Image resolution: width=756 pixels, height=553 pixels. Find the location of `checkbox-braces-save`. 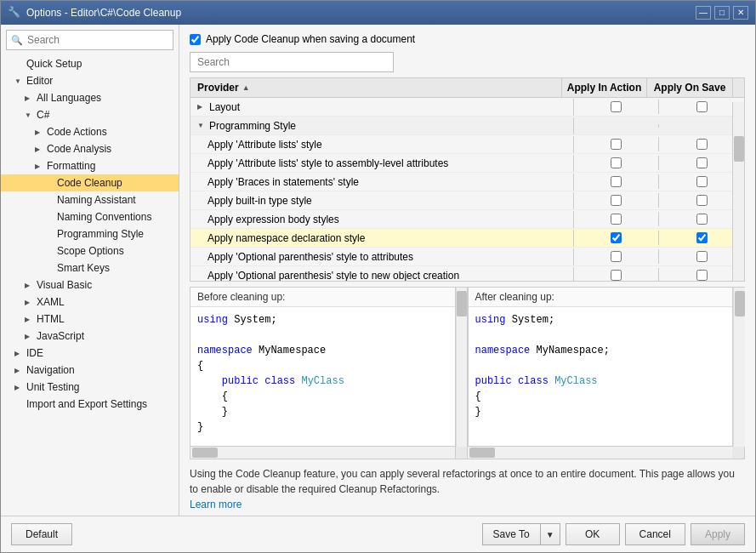

checkbox-braces-save is located at coordinates (702, 182).